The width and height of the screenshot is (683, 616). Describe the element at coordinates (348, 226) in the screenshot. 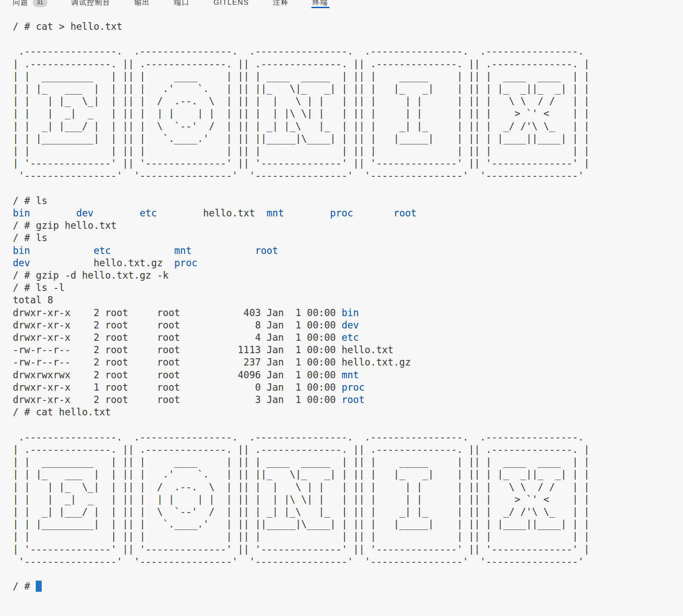

I see `terminal-line: / # gzip hello.txt` at that location.